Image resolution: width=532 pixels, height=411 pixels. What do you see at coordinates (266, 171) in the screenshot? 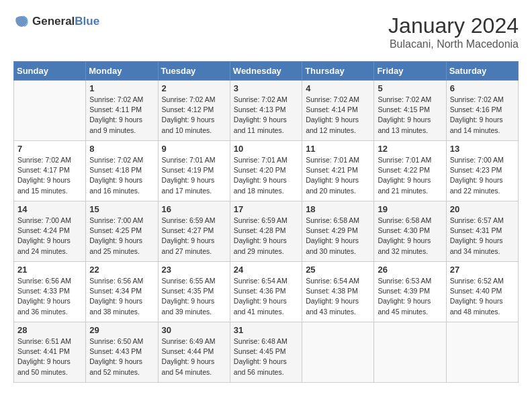
I see `calendar-cell: 10Sunrise: 7:01 AMSunset: 4:20 PMDayligh…` at bounding box center [266, 171].